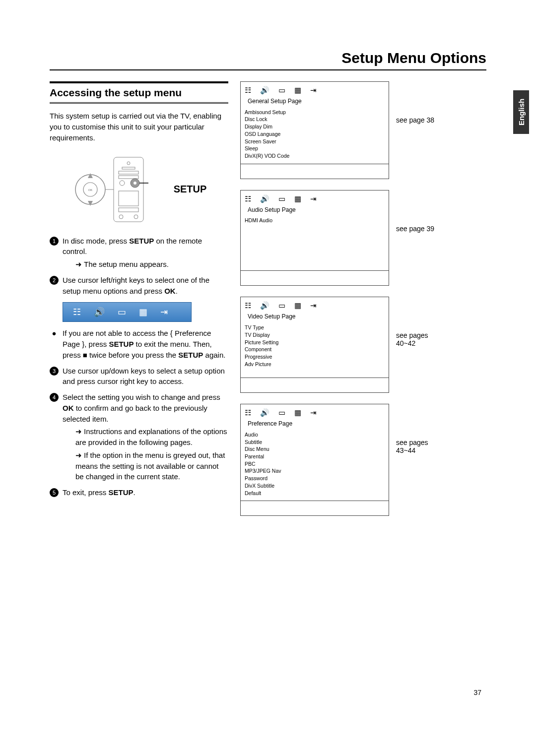  I want to click on panel-item: Password, so click(315, 478).